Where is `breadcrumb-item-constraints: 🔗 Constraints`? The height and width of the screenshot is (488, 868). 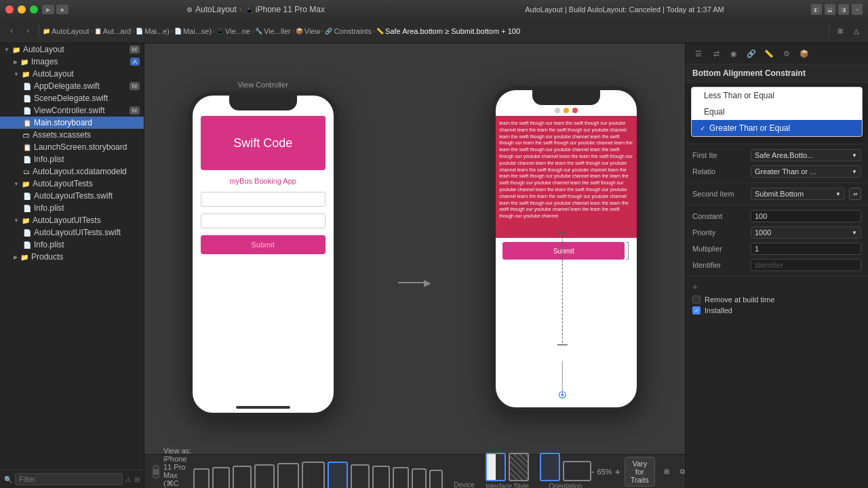 breadcrumb-item-constraints: 🔗 Constraints is located at coordinates (349, 31).